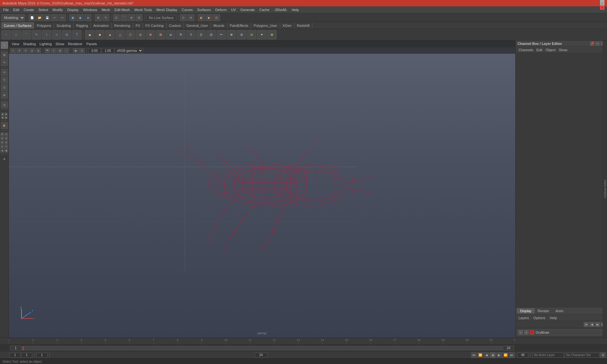 Image resolution: width=607 pixels, height=364 pixels. I want to click on menu-create: Create, so click(29, 10).